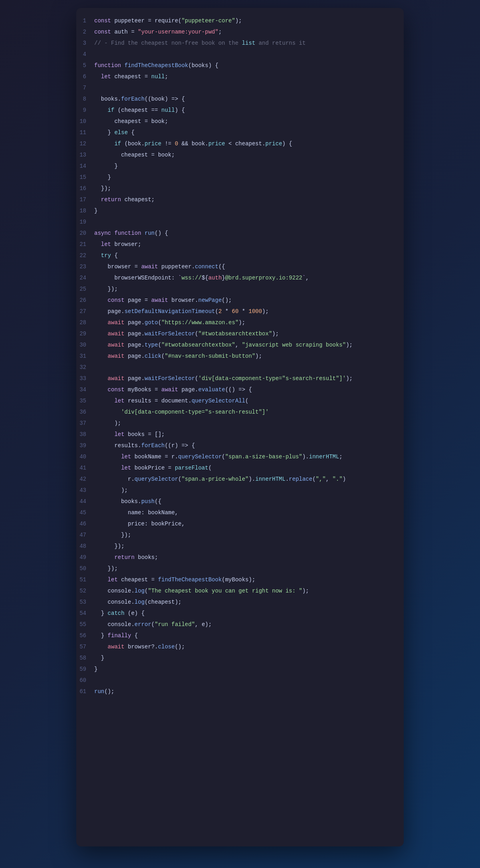 Image resolution: width=480 pixels, height=868 pixels. Describe the element at coordinates (240, 569) in the screenshot. I see `code-line: 50 });` at that location.